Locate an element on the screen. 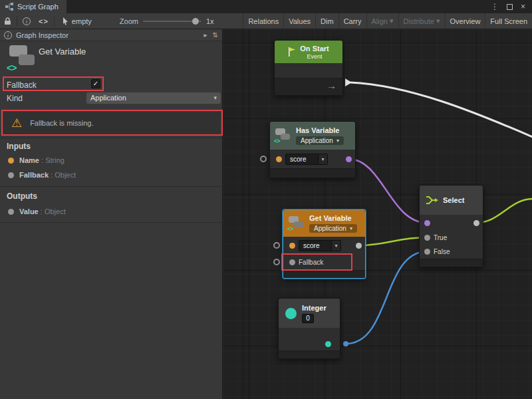 Image resolution: width=532 pixels, height=399 pixels. fallback-input-port is located at coordinates (293, 262).